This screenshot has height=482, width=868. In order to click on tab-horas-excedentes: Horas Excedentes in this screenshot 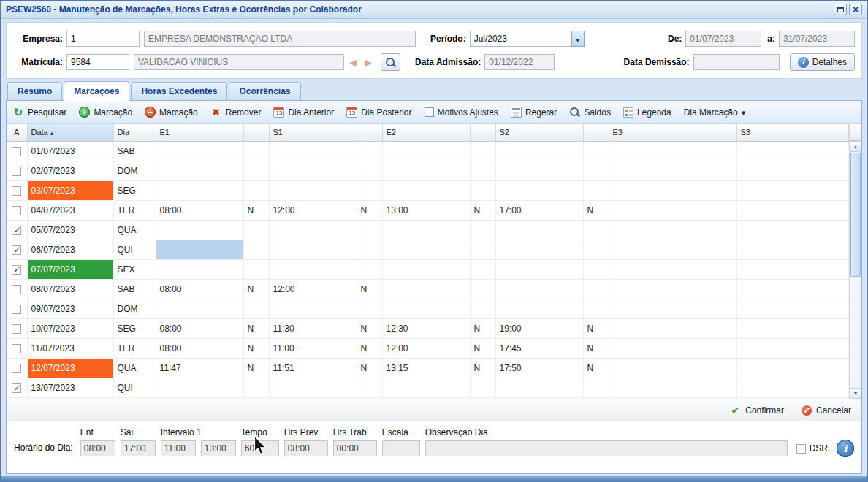, I will do `click(179, 91)`.